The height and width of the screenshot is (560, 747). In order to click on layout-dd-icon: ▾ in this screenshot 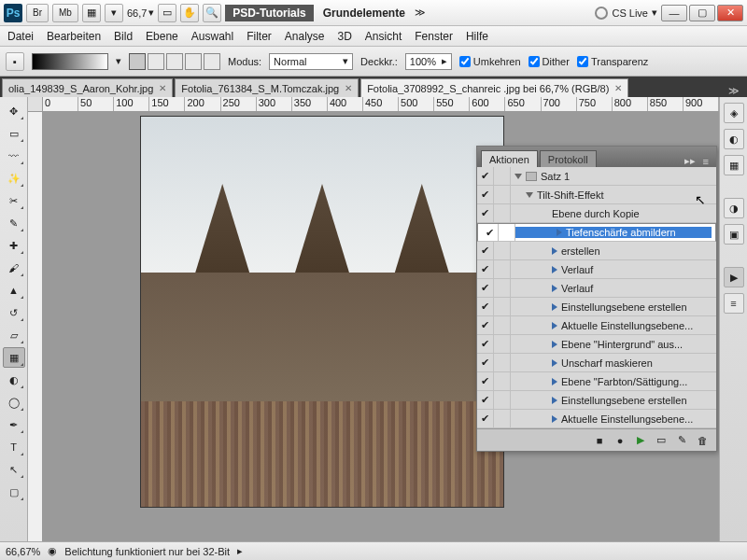, I will do `click(114, 13)`.